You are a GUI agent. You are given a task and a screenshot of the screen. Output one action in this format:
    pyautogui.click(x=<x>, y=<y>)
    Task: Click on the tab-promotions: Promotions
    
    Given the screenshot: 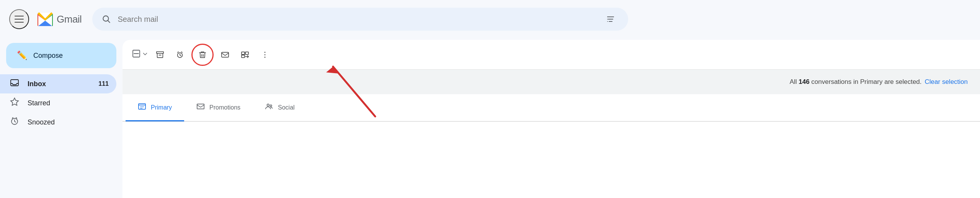 What is the action you would take?
    pyautogui.click(x=218, y=108)
    